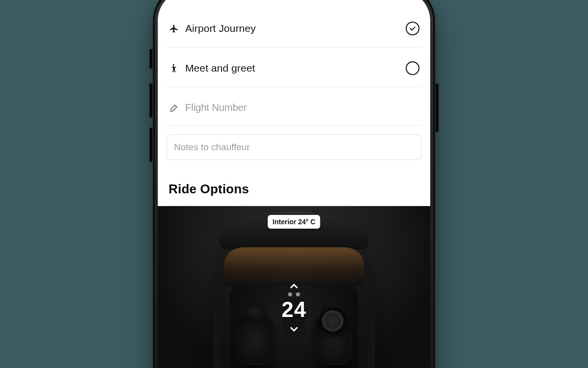 The width and height of the screenshot is (588, 368). What do you see at coordinates (294, 294) in the screenshot?
I see `temp-indicator-dots` at bounding box center [294, 294].